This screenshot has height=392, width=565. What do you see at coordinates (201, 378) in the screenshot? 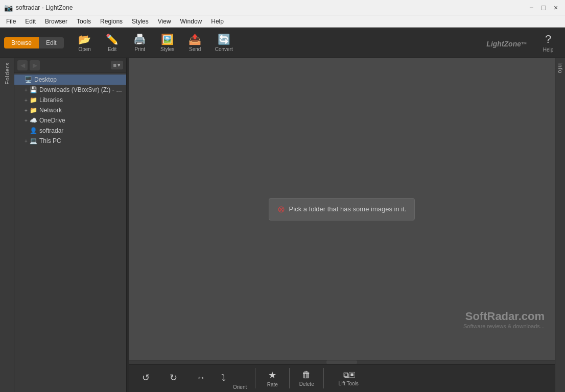
I see `flip-icon: ↔` at bounding box center [201, 378].